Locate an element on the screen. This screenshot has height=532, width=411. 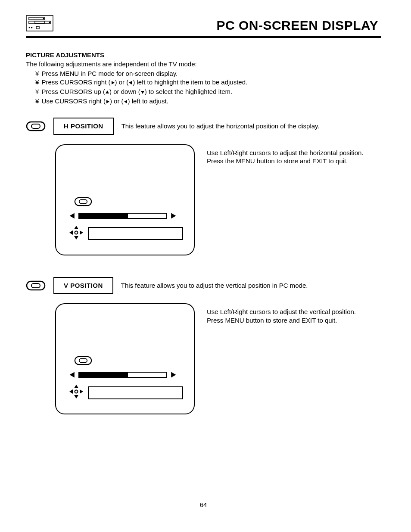
feature-row-v-position: V POSITION This feature allows you to ad… is located at coordinates (203, 286).